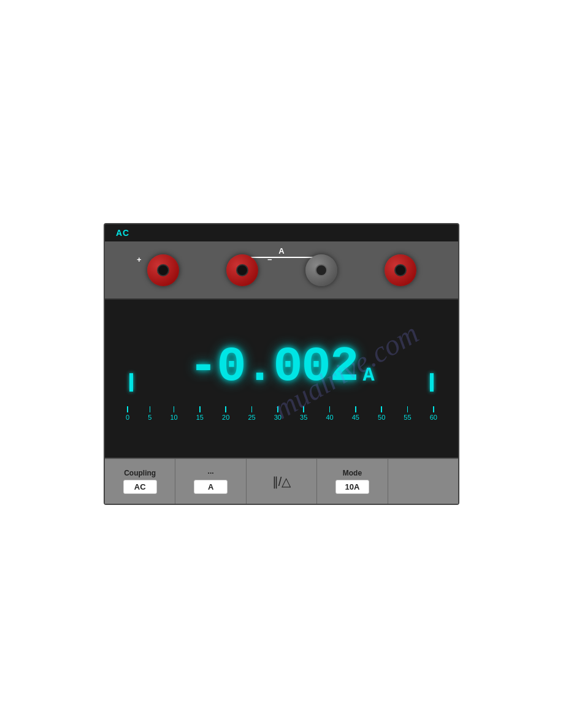 The height and width of the screenshot is (728, 563). I want to click on scale-number: 10, so click(174, 417).